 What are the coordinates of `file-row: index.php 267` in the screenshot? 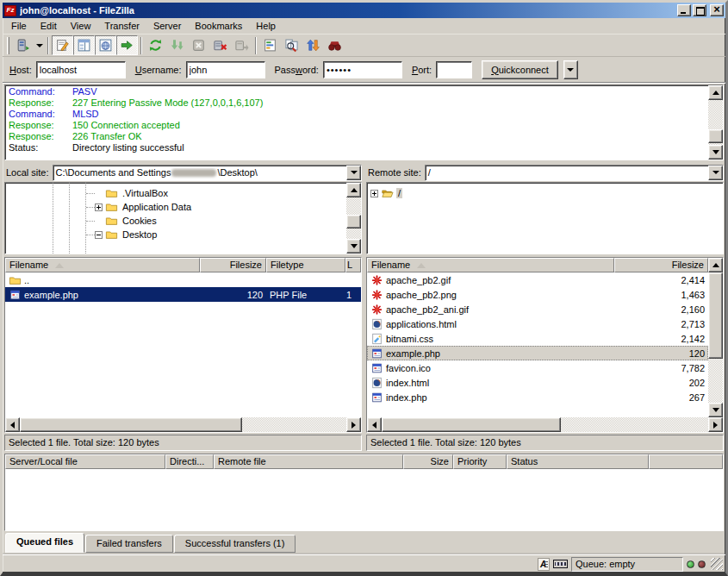 It's located at (538, 397).